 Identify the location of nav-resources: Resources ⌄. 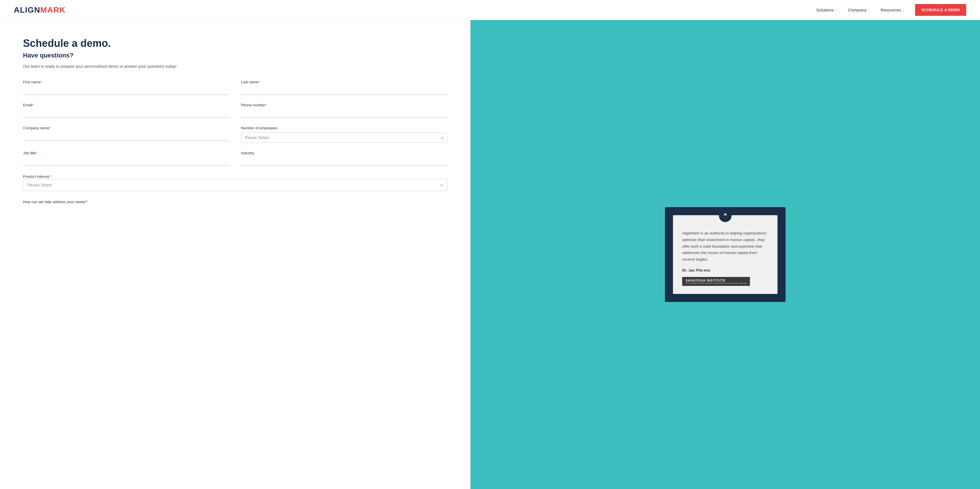
(893, 10).